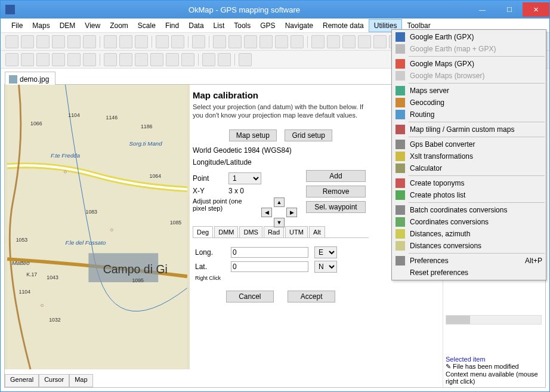  What do you see at coordinates (311, 297) in the screenshot?
I see `accept-button: Accept` at bounding box center [311, 297].